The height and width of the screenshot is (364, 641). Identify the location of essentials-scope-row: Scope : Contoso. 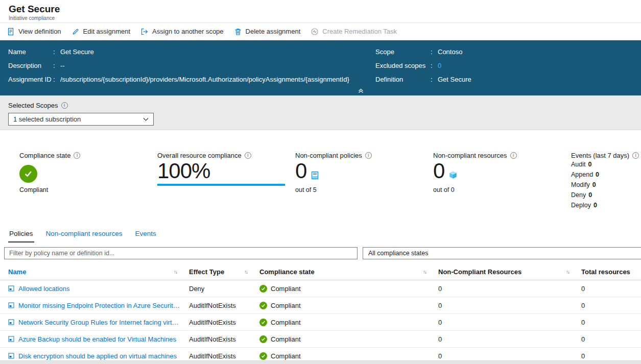
(423, 54).